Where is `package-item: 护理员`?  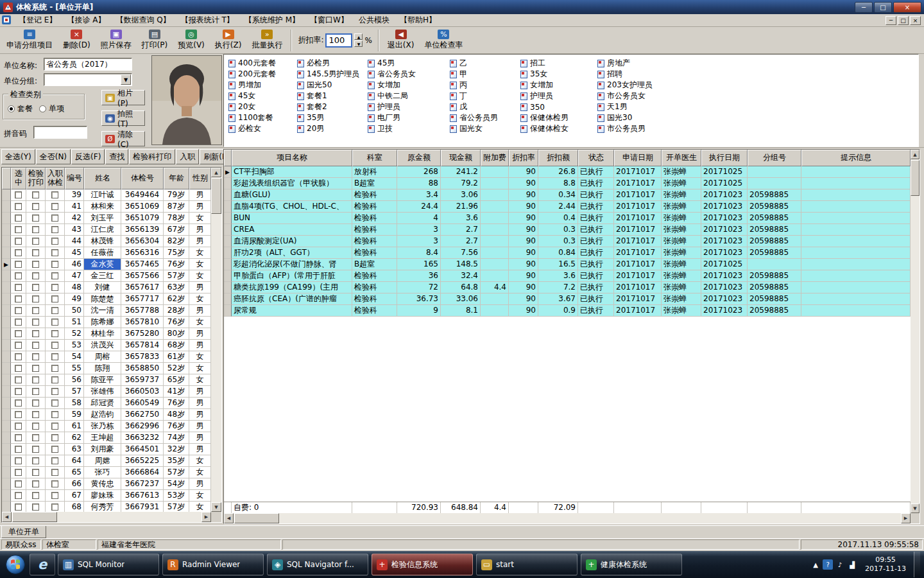
package-item: 护理员 is located at coordinates (409, 107).